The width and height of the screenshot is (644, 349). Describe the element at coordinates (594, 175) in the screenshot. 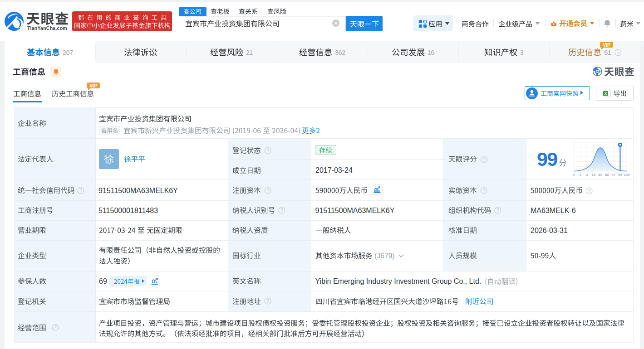

I see `svg-text: 15` at that location.